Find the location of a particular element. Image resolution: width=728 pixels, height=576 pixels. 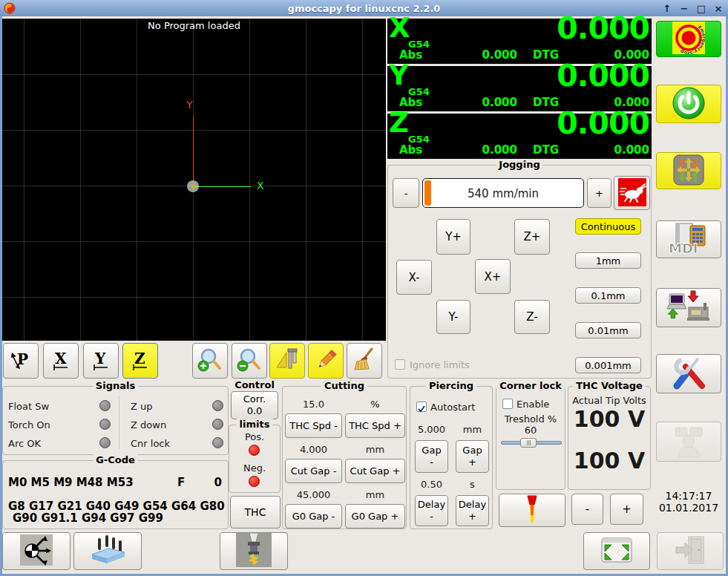

limit-pos-led is located at coordinates (254, 450).